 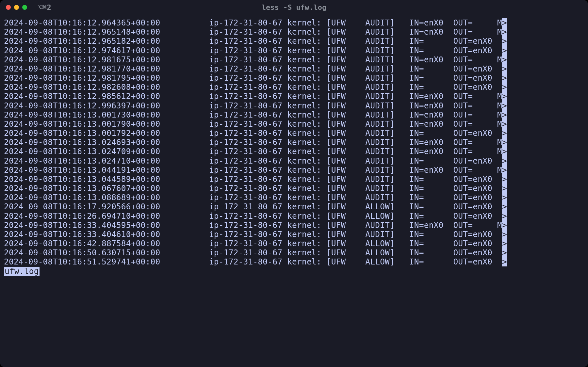 I want to click on log-text: 2024-09-08T10:16:12.981770+00:00 ip-172-…, so click(x=253, y=69).